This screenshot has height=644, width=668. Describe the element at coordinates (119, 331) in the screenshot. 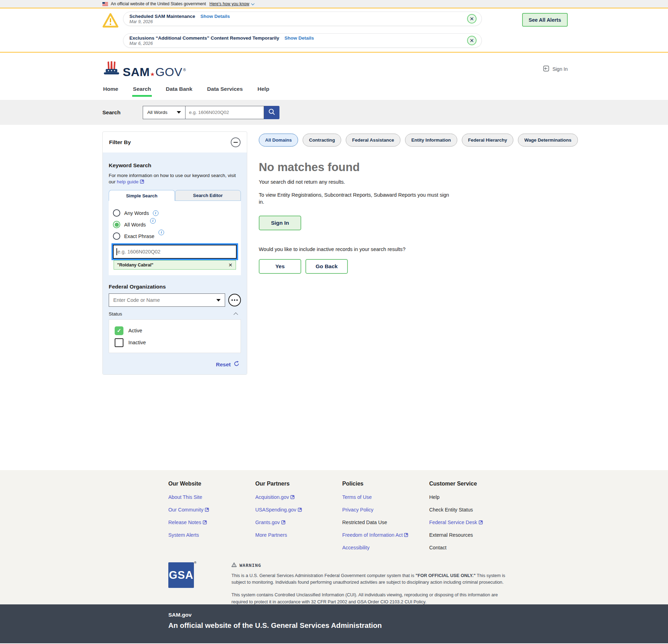

I see `checkbox-active: ✓` at that location.